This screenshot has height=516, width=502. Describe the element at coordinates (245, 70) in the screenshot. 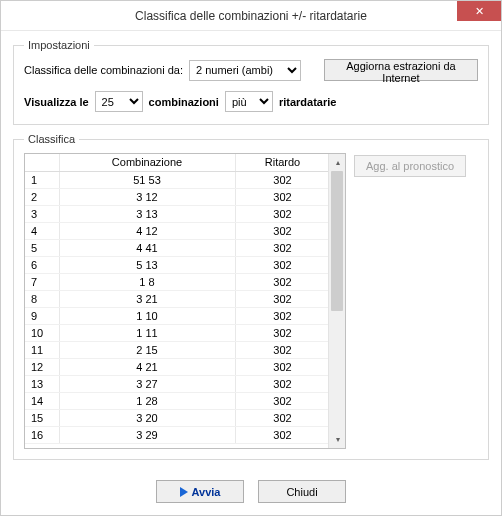

I see `classifica-select: 2 numeri (ambi)` at that location.